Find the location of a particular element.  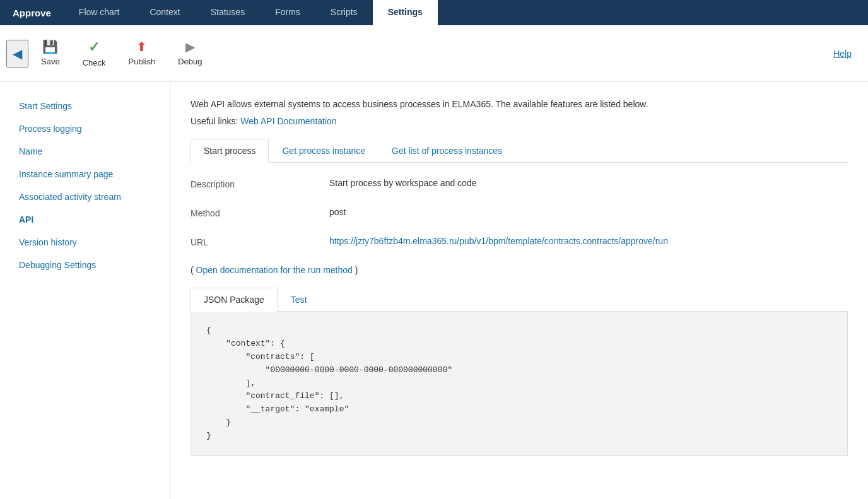

toolbar: ◀ 💾 Save ✓ Check ⬆ Publish ▶ Debug Help is located at coordinates (434, 54).